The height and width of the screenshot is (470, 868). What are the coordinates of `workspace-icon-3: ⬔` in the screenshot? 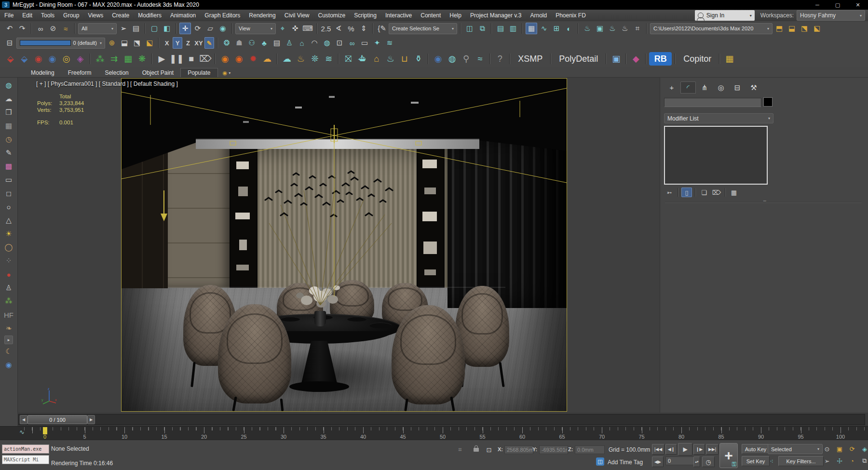 It's located at (804, 28).